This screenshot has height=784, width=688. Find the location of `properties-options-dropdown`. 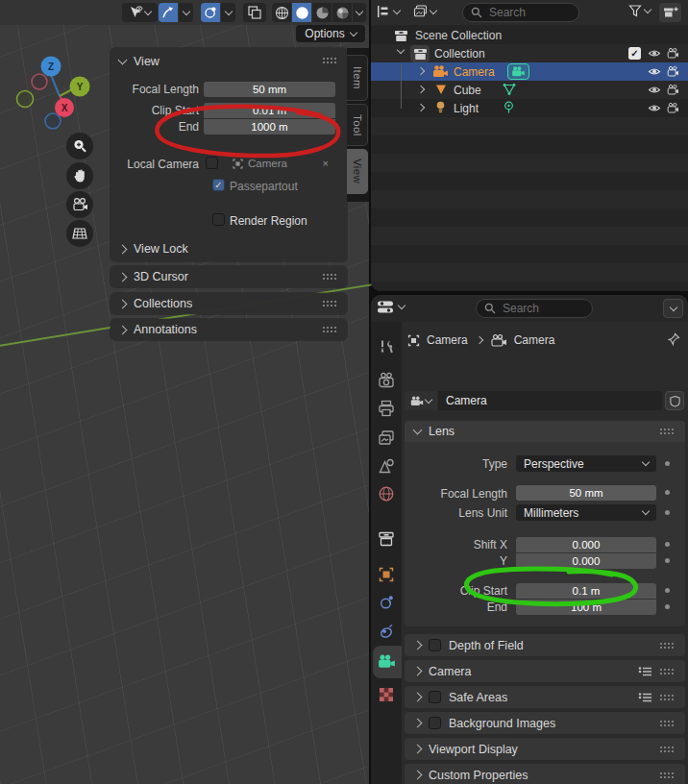

properties-options-dropdown is located at coordinates (673, 308).